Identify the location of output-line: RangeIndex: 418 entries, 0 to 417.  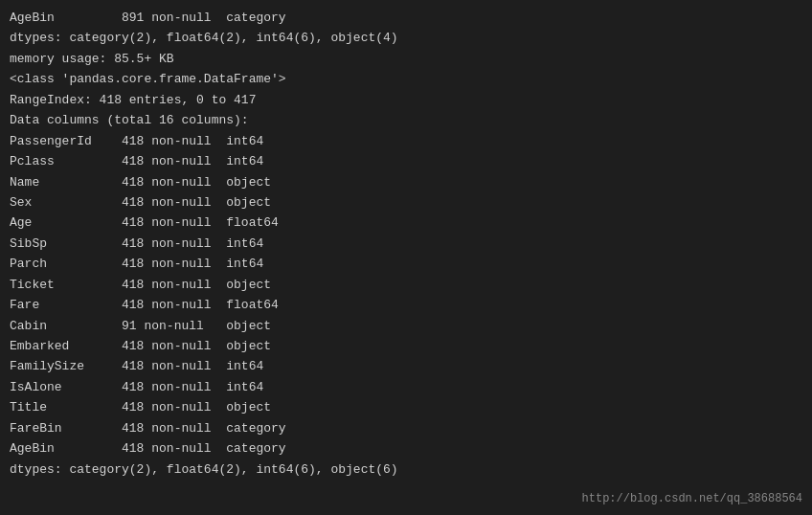
(406, 100).